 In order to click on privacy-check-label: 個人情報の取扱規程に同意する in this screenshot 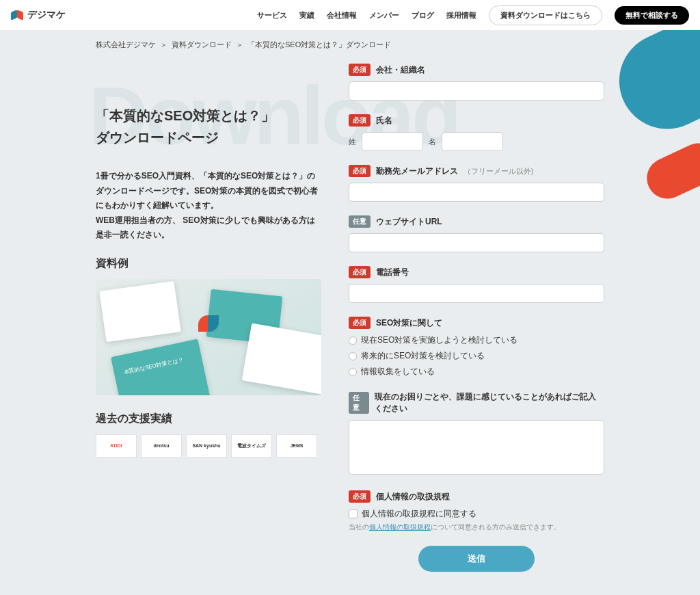, I will do `click(419, 514)`.